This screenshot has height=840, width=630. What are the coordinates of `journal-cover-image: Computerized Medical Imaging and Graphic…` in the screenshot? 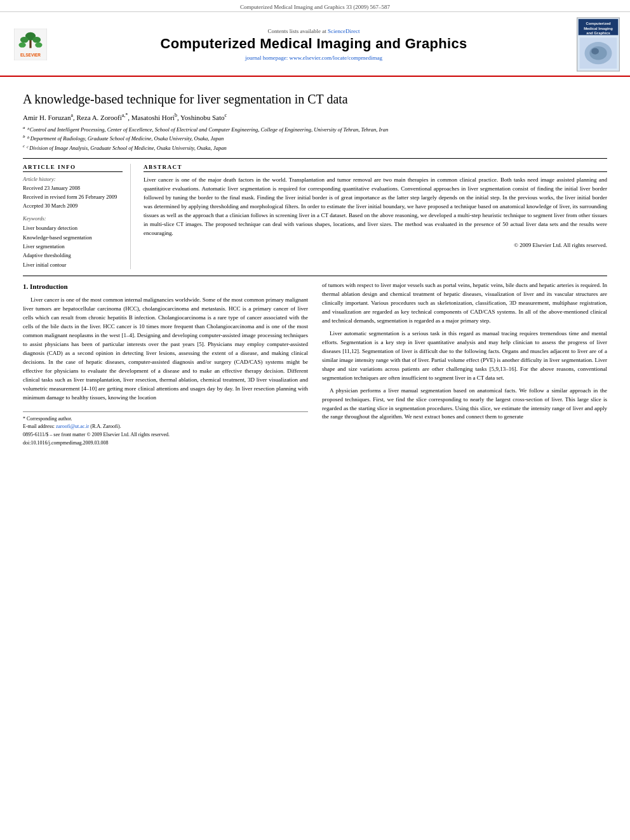 It's located at (598, 44).